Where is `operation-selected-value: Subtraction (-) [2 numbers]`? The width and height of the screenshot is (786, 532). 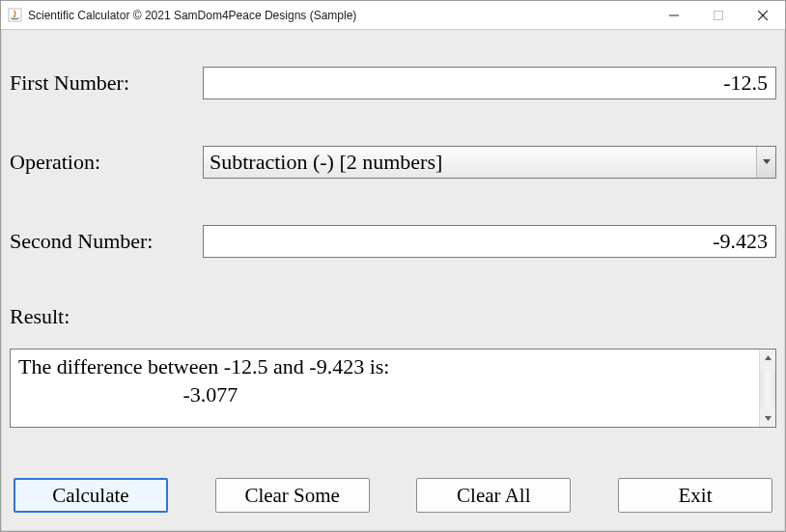
operation-selected-value: Subtraction (-) [2 numbers] is located at coordinates (490, 162).